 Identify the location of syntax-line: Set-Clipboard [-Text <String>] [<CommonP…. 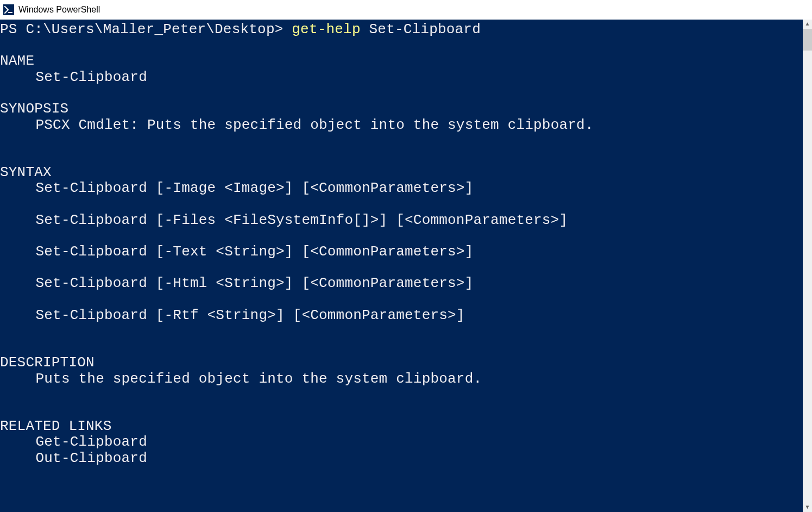
(406, 252).